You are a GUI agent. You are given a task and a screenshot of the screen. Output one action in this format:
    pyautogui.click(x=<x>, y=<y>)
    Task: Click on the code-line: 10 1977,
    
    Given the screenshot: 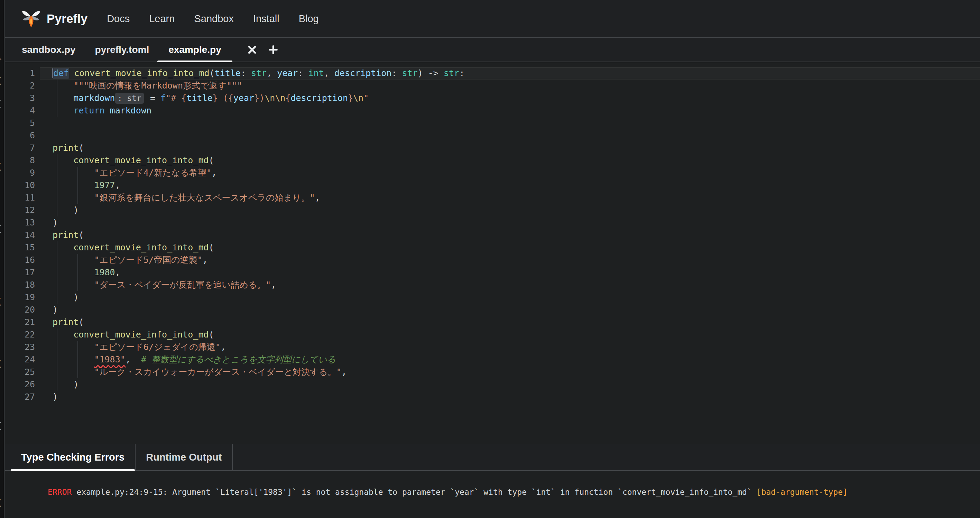 What is the action you would take?
    pyautogui.click(x=493, y=186)
    